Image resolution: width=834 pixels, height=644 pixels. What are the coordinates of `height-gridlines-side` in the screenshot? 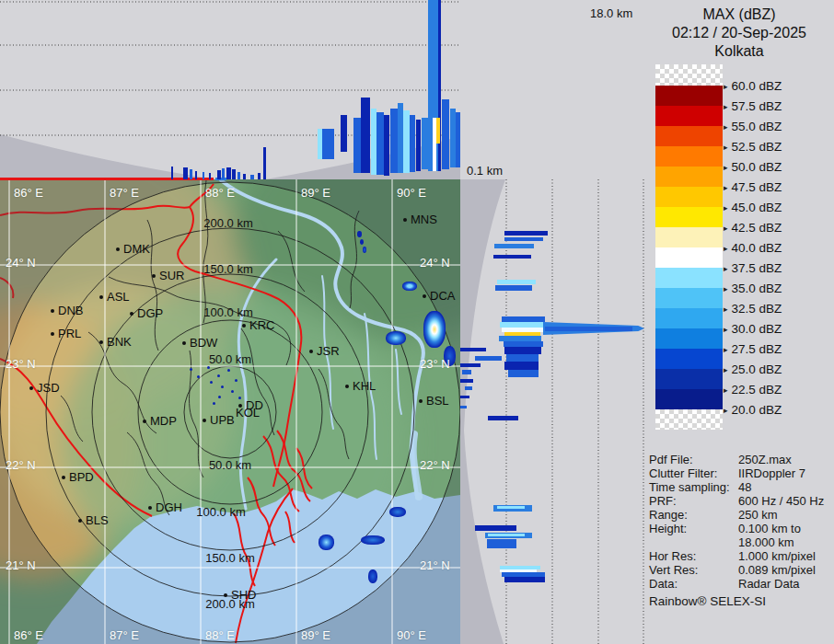 It's located at (574, 412).